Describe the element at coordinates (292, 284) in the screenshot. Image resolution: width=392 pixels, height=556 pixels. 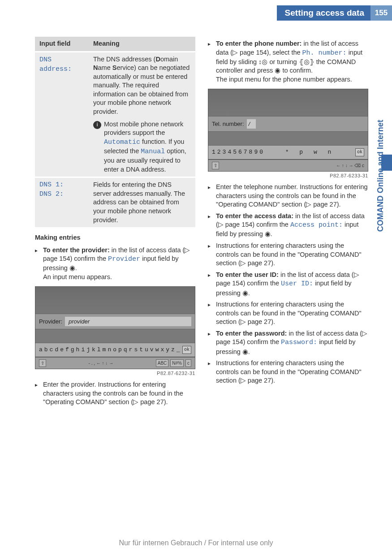
I see `step-body: To enter the user ID: in the list of acc…` at that location.